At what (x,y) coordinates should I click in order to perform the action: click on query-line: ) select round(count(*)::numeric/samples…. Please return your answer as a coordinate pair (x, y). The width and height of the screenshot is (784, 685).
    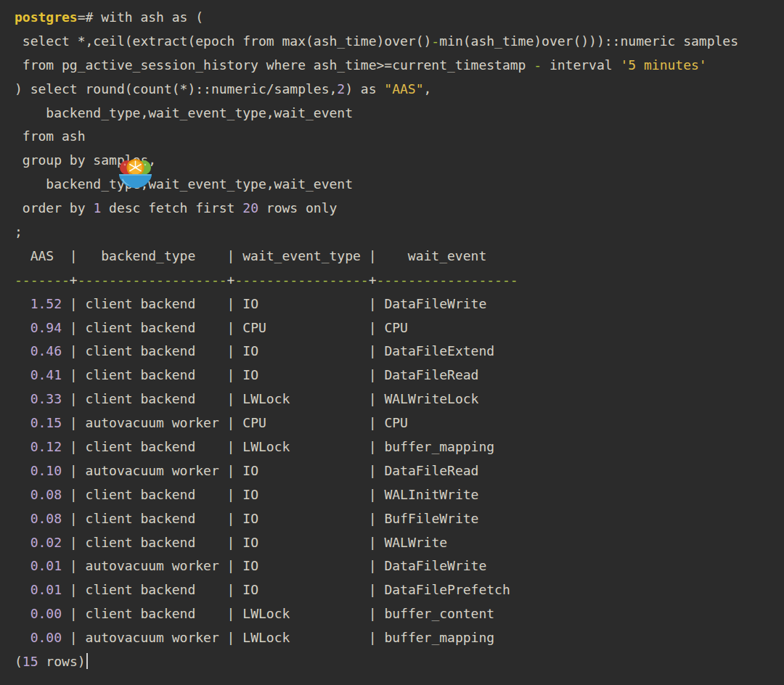
    Looking at the image, I should click on (399, 90).